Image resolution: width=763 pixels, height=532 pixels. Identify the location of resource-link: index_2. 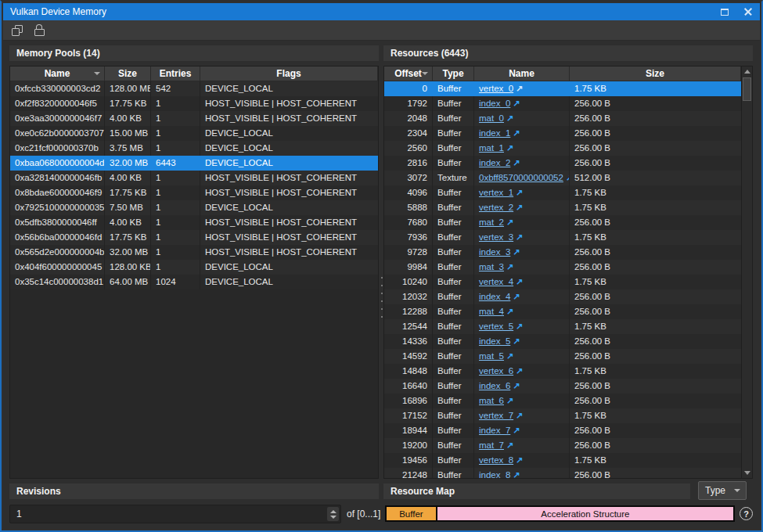
(495, 163).